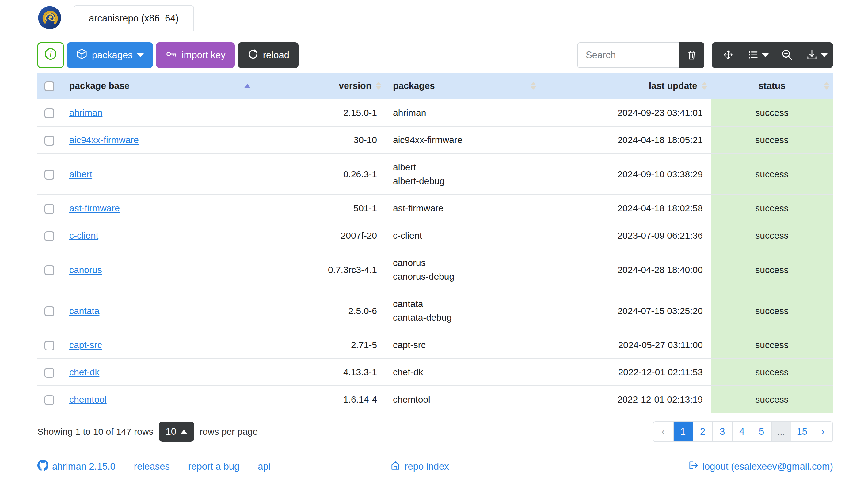 The width and height of the screenshot is (868, 481). Describe the element at coordinates (158, 86) in the screenshot. I see `column-header-package-base: package base` at that location.